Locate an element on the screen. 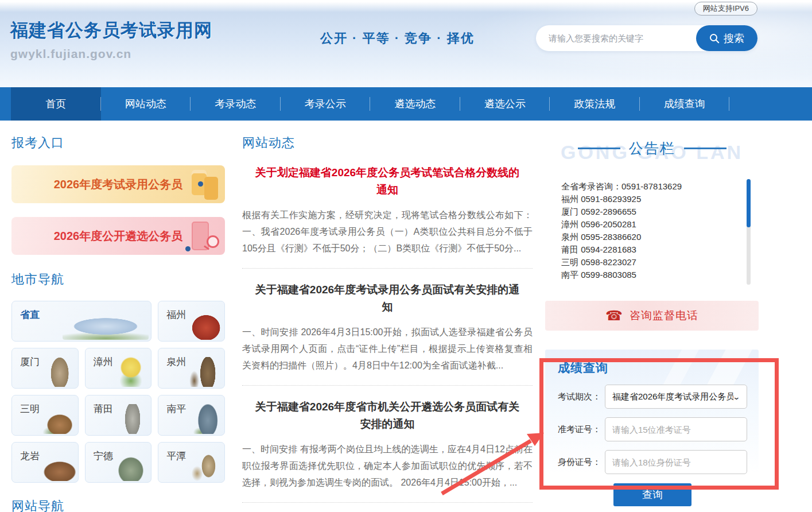 This screenshot has width=812, height=512. news-article: 关于福建省2026年度省市机关公开遴选公务员面试有关安排的通知 一、时间安排 有… is located at coordinates (387, 444).